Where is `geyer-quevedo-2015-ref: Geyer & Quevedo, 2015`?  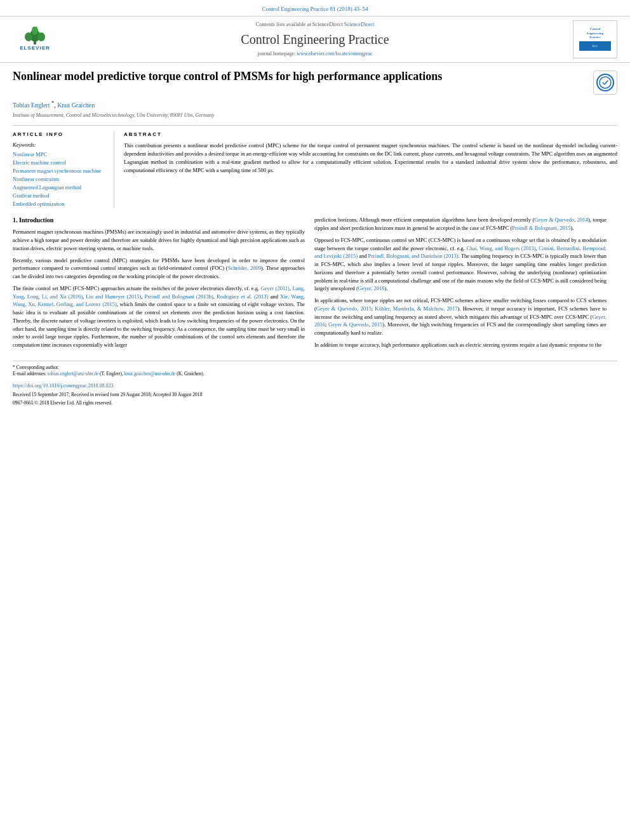 geyer-quevedo-2015-ref: Geyer & Quevedo, 2015 is located at coordinates (344, 309).